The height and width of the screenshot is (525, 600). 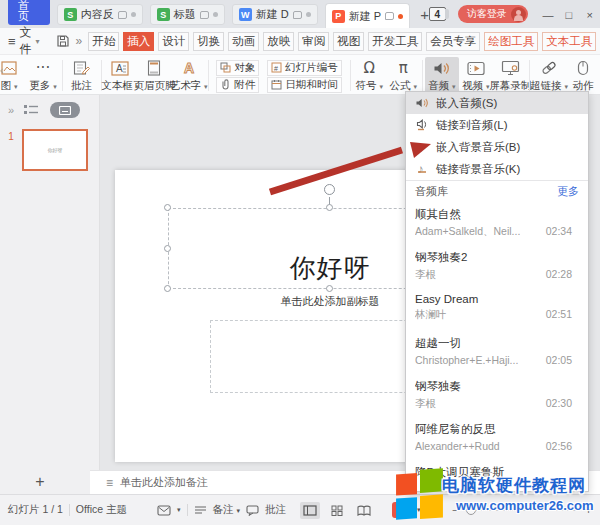 I want to click on file-menu: ≡ 文件 ▾, so click(x=24, y=41).